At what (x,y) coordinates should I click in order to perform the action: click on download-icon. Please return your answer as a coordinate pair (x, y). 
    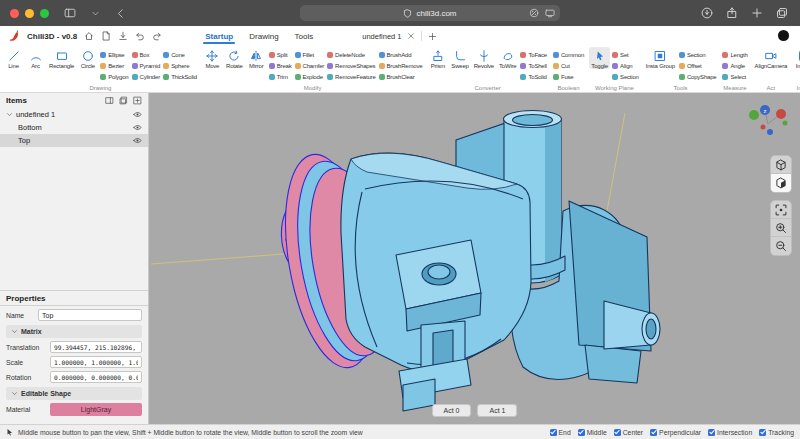
    Looking at the image, I should click on (123, 36).